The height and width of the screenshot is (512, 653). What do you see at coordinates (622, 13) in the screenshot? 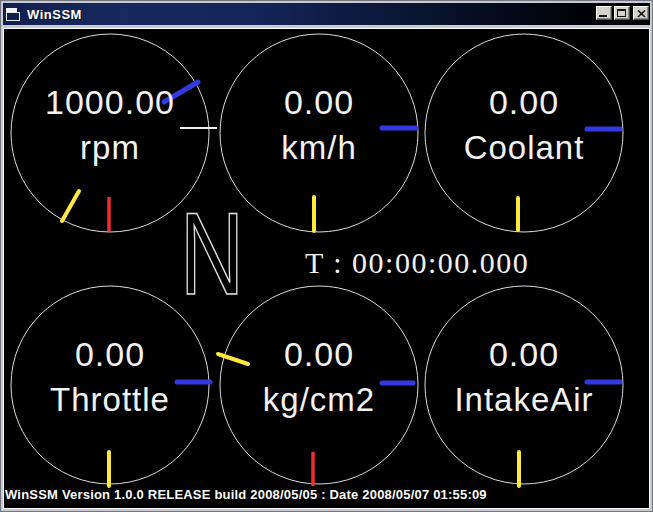
I see `maximize-button` at bounding box center [622, 13].